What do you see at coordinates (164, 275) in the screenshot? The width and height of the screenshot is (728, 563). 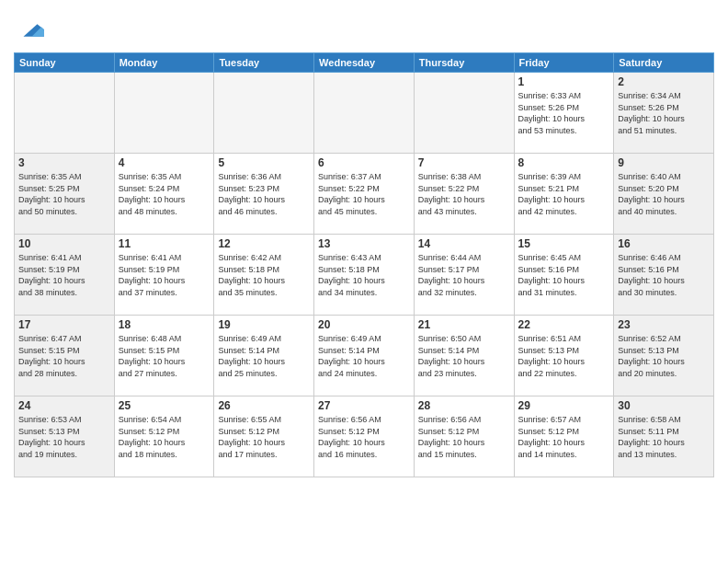 I see `calendar-cell: 11Sunrise: 6:41 AM Sunset: 5:19 PM Dayli…` at bounding box center [164, 275].